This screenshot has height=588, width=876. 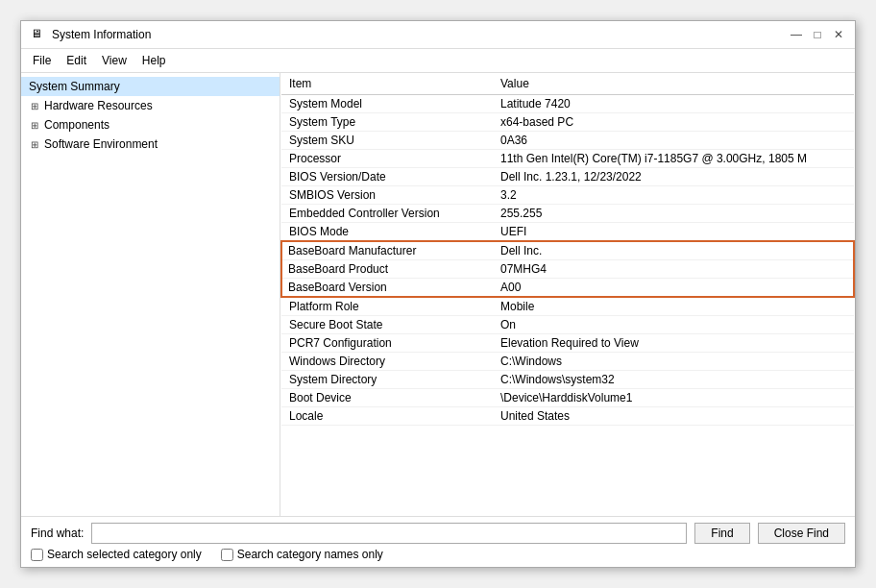 I want to click on cell-item: BIOS Mode, so click(x=387, y=233).